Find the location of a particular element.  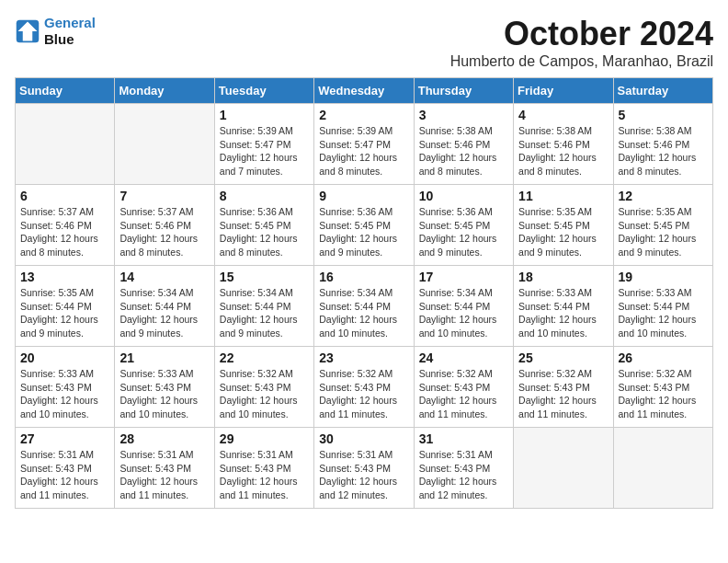

day-number: 23 is located at coordinates (364, 358).